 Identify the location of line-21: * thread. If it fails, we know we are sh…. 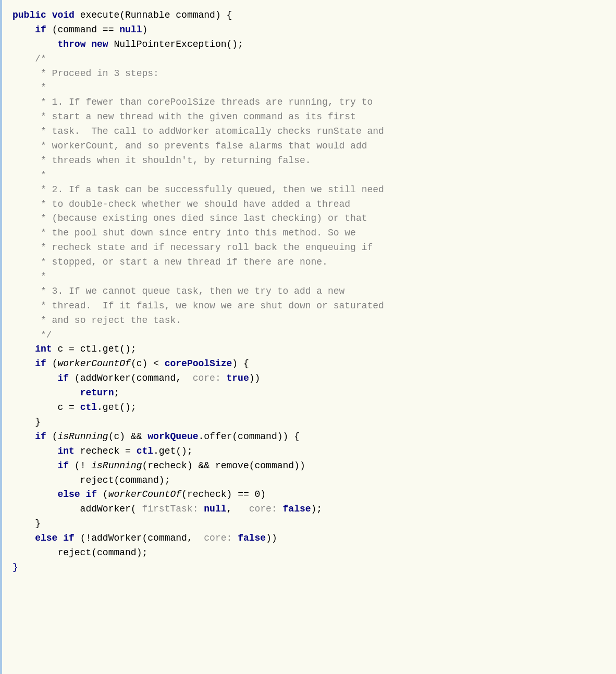
(309, 306).